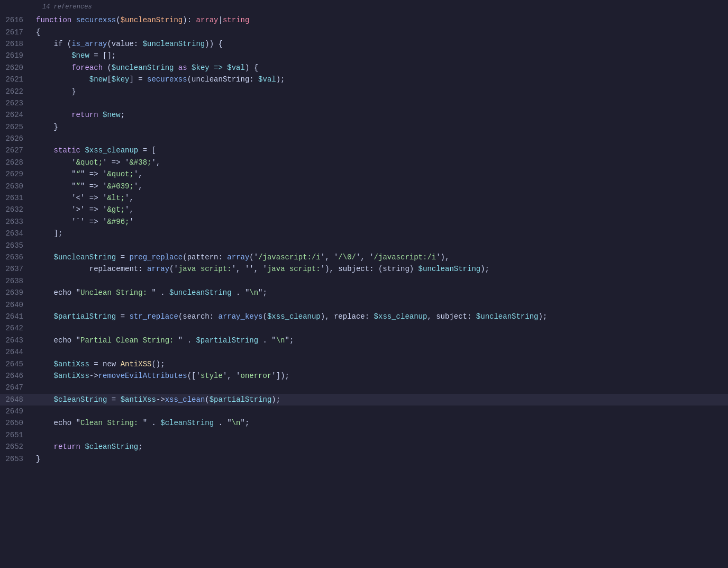  Describe the element at coordinates (223, 79) in the screenshot. I see `code-token: (uncleanString:` at that location.